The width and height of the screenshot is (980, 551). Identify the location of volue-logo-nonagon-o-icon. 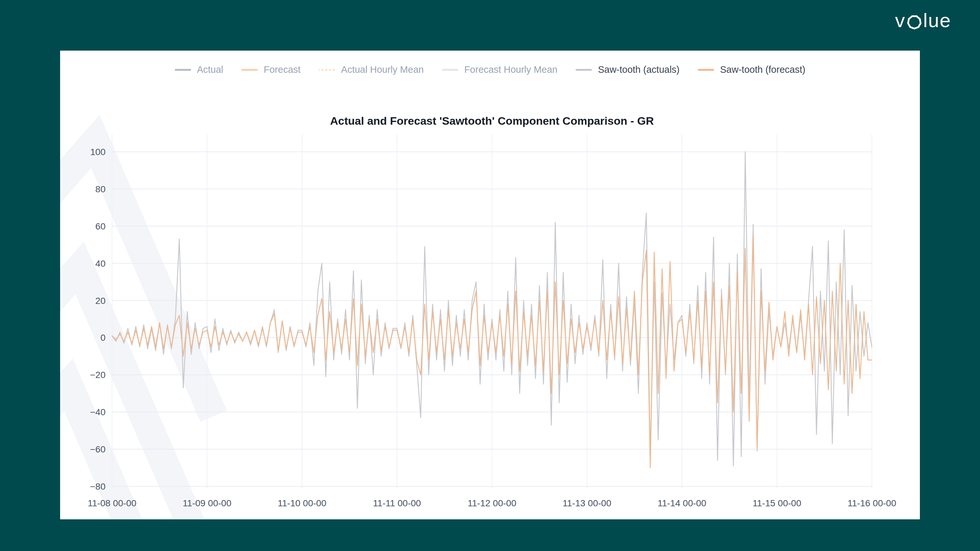
(915, 22).